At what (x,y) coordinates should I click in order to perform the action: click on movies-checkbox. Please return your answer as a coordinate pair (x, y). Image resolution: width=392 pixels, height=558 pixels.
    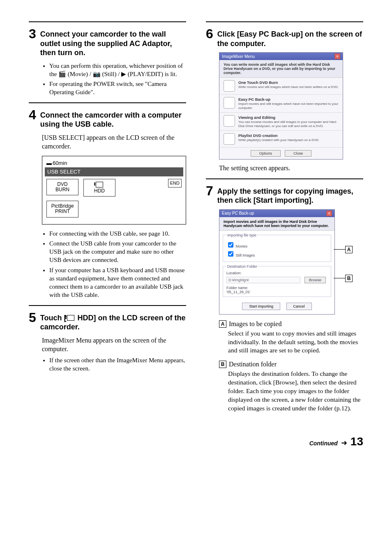
    Looking at the image, I should click on (231, 245).